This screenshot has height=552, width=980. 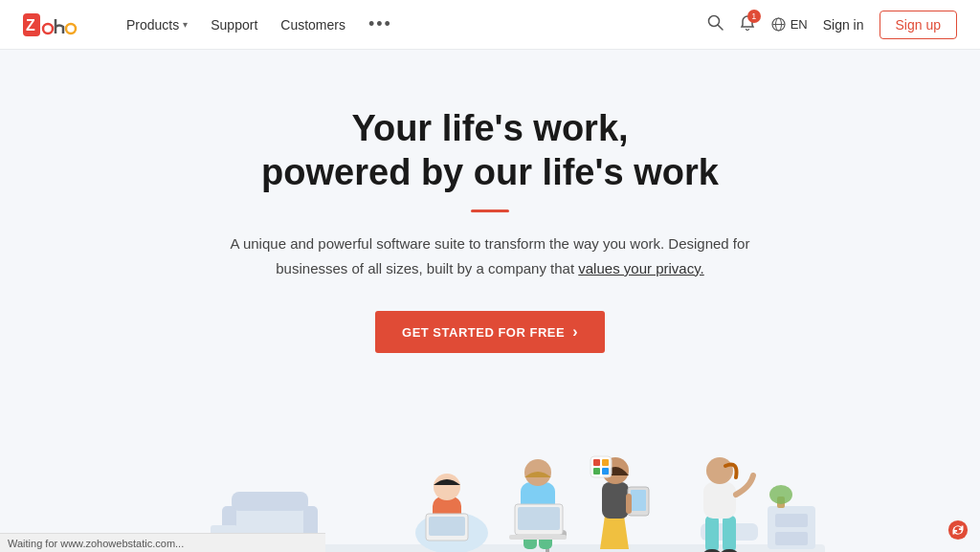 I want to click on language-selector: EN, so click(x=790, y=25).